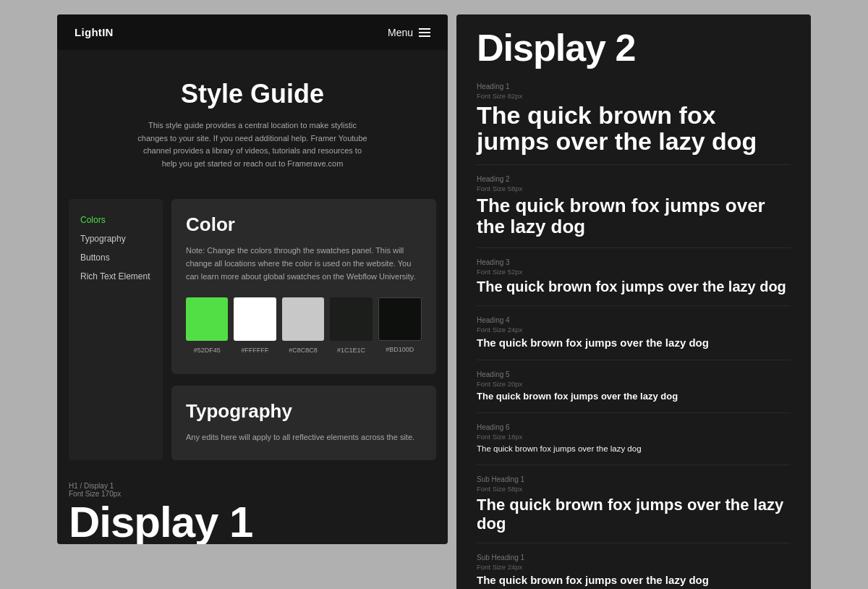  I want to click on color-swatches: #52DF45 #FFFFFF #C8C8C8 #1C1E1C #BD100D, so click(304, 319).